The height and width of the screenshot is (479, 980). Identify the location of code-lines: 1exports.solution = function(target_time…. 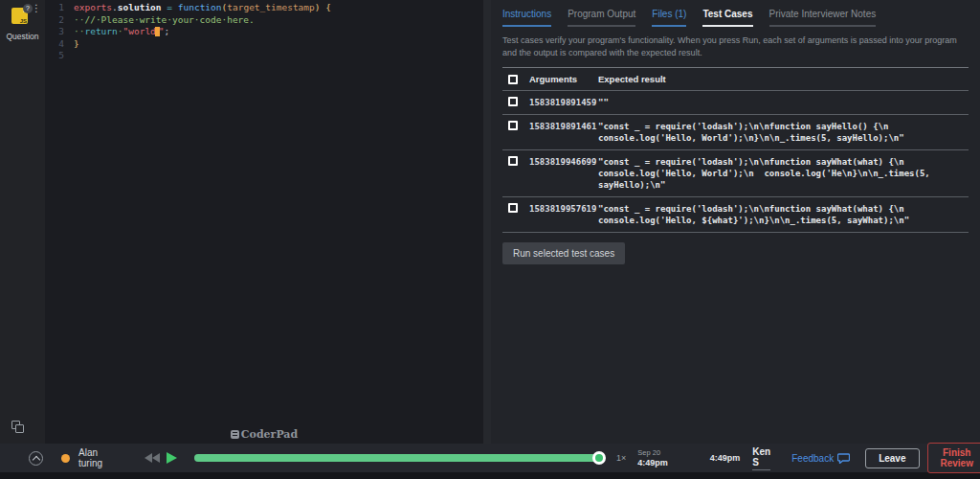
(264, 33).